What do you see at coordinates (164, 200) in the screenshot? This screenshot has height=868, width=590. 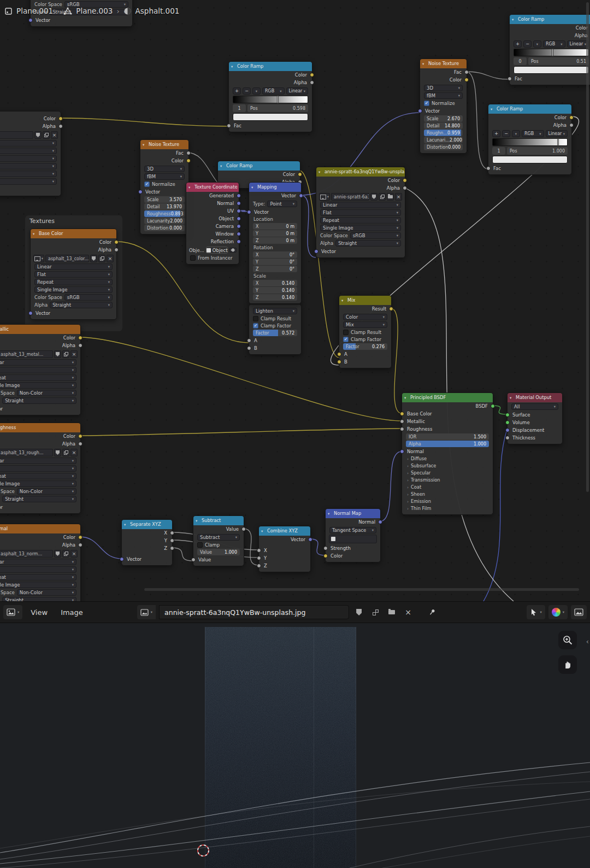 I see `number-field-scale: Scale3.570` at bounding box center [164, 200].